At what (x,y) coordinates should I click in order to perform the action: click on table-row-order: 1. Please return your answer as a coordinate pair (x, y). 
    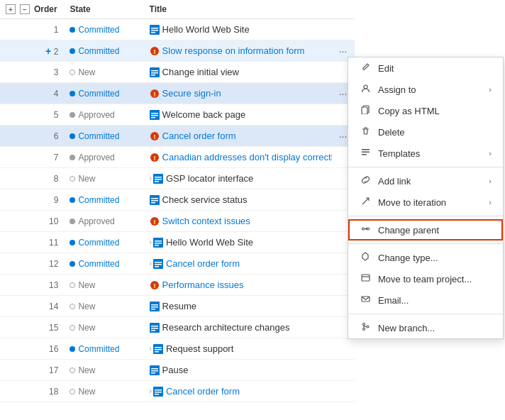
    Looking at the image, I should click on (32, 30).